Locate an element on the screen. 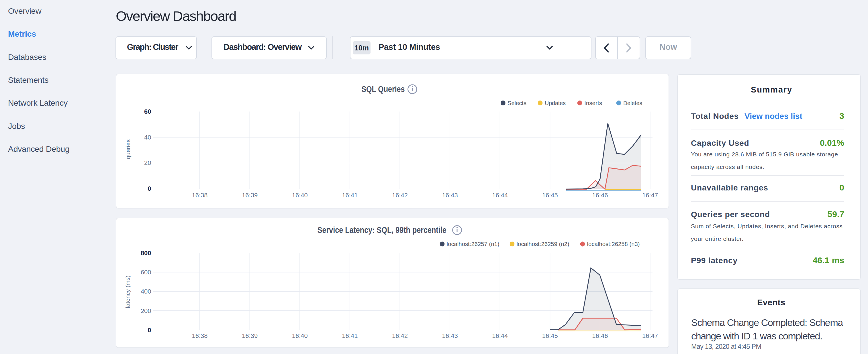 The height and width of the screenshot is (354, 868). svg-text: Deletes is located at coordinates (633, 103).